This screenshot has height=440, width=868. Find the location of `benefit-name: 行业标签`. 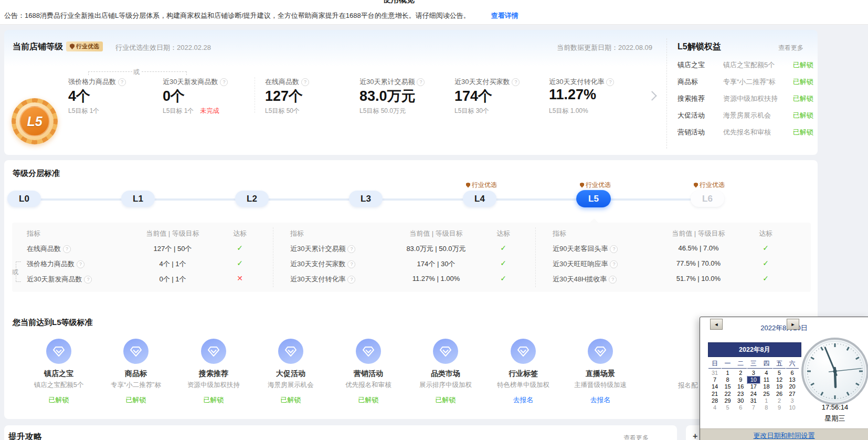

benefit-name: 行业标签 is located at coordinates (523, 374).